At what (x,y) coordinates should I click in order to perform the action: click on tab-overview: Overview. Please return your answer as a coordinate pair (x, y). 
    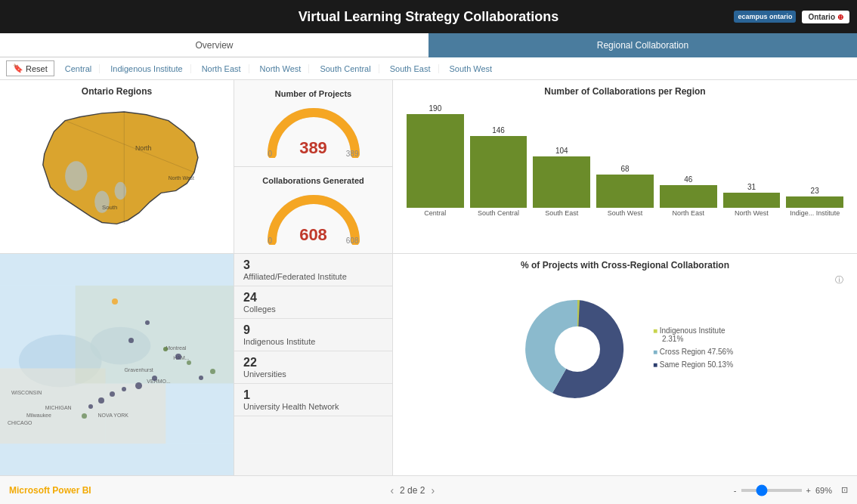
    Looking at the image, I should click on (215, 45).